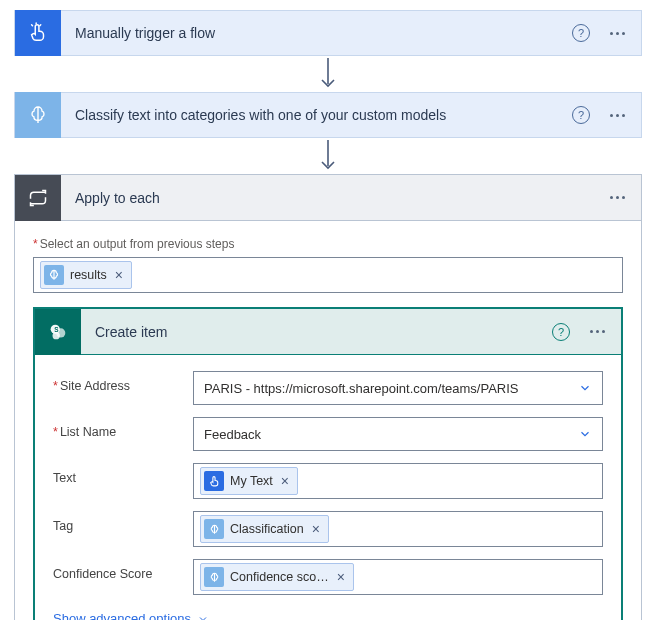  I want to click on list-name-label: List Name, so click(123, 428).